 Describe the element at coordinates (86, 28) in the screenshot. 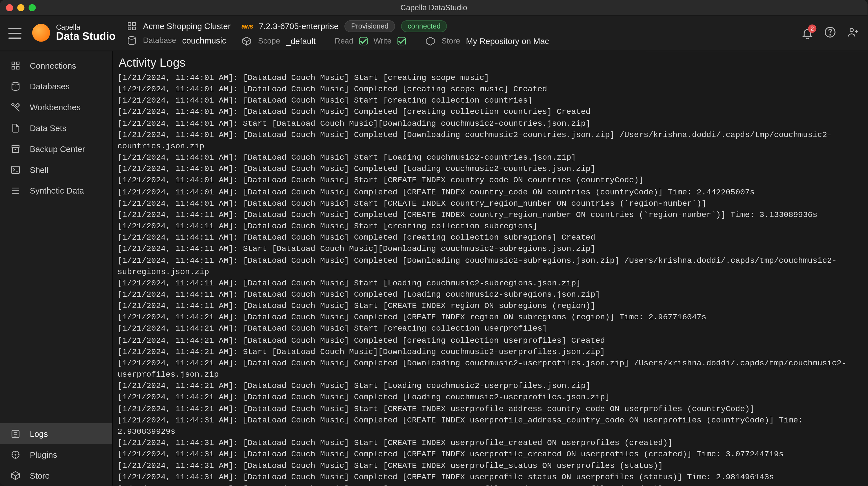

I see `brand-line1: Capella` at that location.